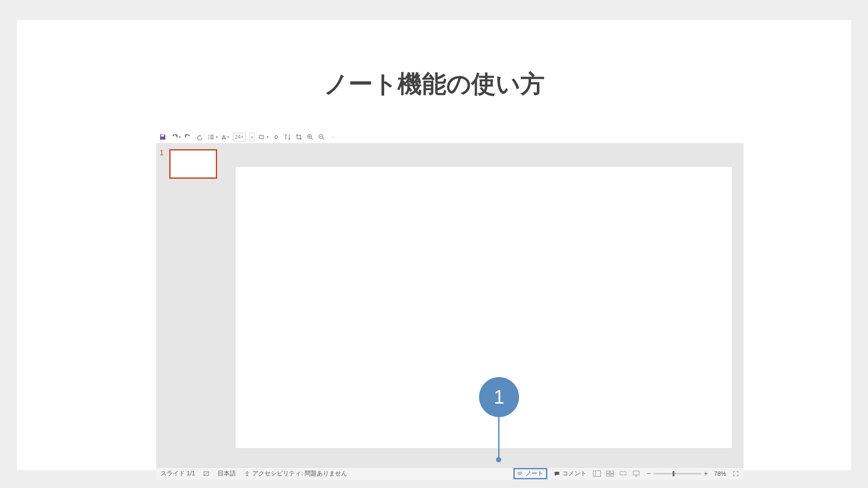 Image resolution: width=868 pixels, height=488 pixels. I want to click on reading-view-button, so click(623, 474).